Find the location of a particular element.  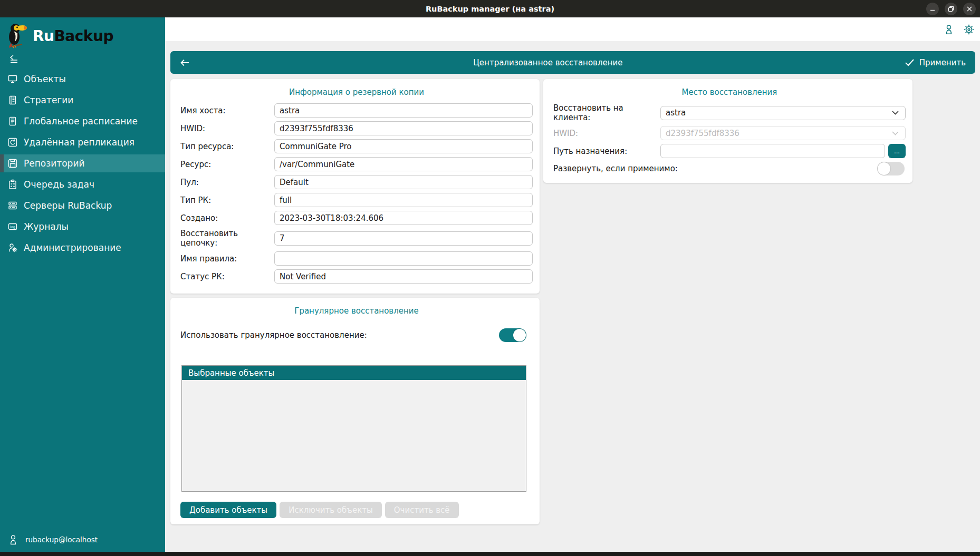

backup-type-input is located at coordinates (403, 200).